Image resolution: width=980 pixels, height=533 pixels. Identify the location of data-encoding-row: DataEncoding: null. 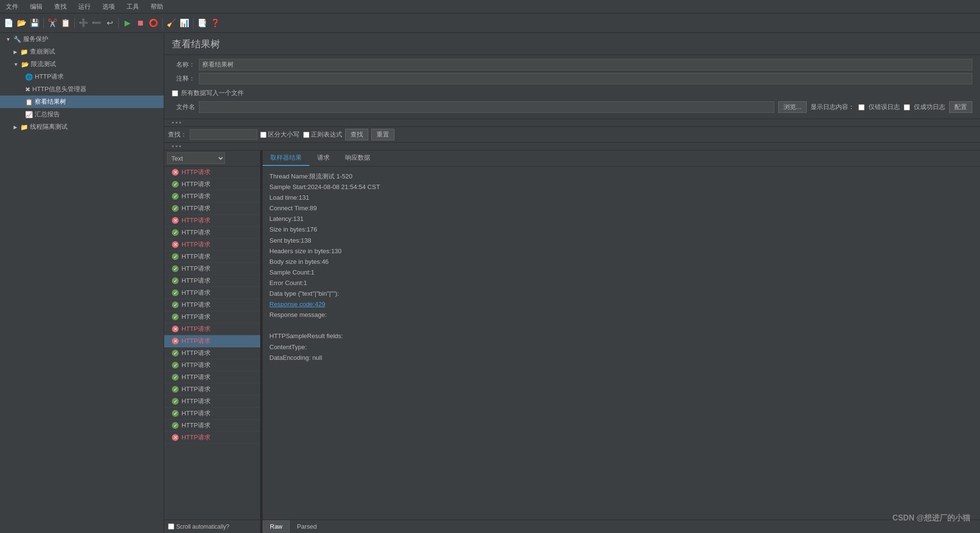
(621, 358).